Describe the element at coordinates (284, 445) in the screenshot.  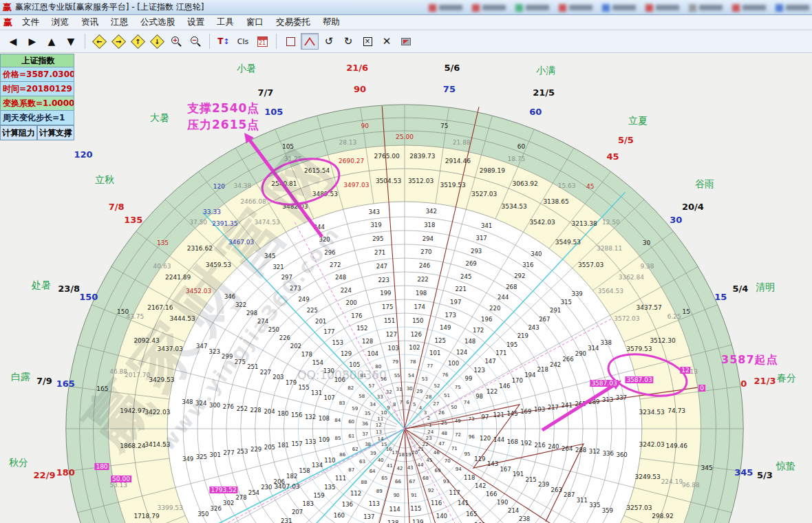
I see `svg-text: 181` at that location.